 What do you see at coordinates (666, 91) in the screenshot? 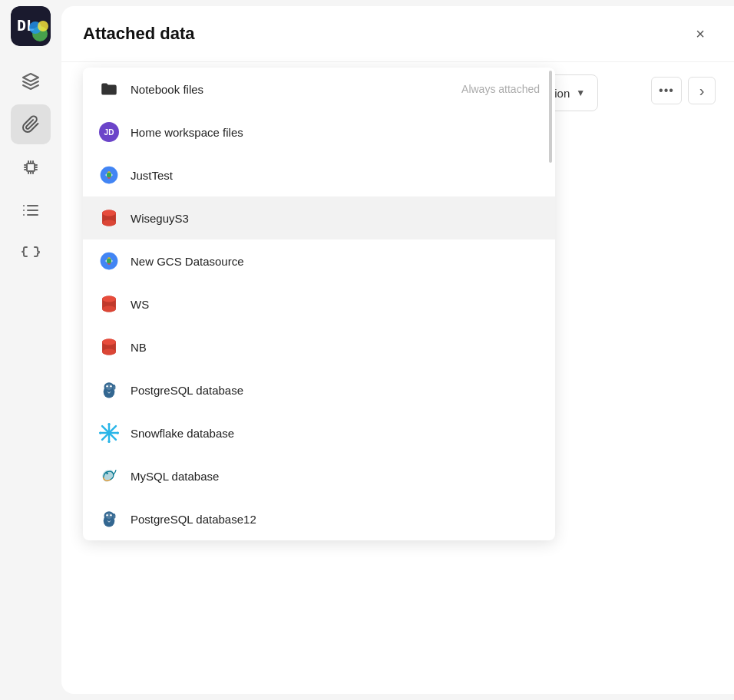
I see `dots-icon: •••` at bounding box center [666, 91].